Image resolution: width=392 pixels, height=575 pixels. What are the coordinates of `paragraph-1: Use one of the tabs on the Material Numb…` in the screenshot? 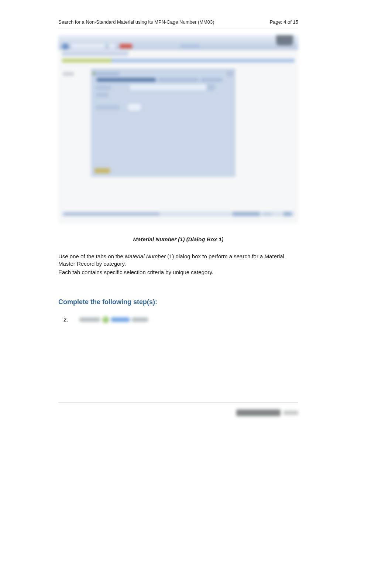 It's located at (178, 260).